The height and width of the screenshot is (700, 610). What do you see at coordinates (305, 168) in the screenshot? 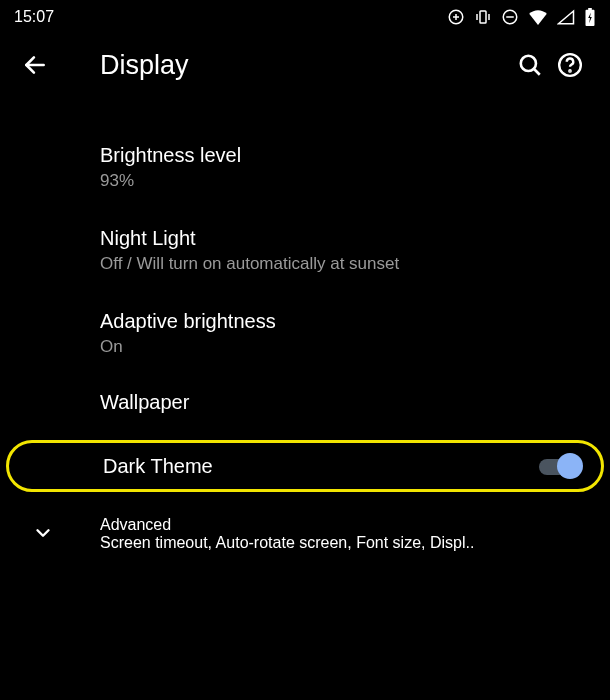
I see `setting-brightness-level: Brightness level 93%` at bounding box center [305, 168].